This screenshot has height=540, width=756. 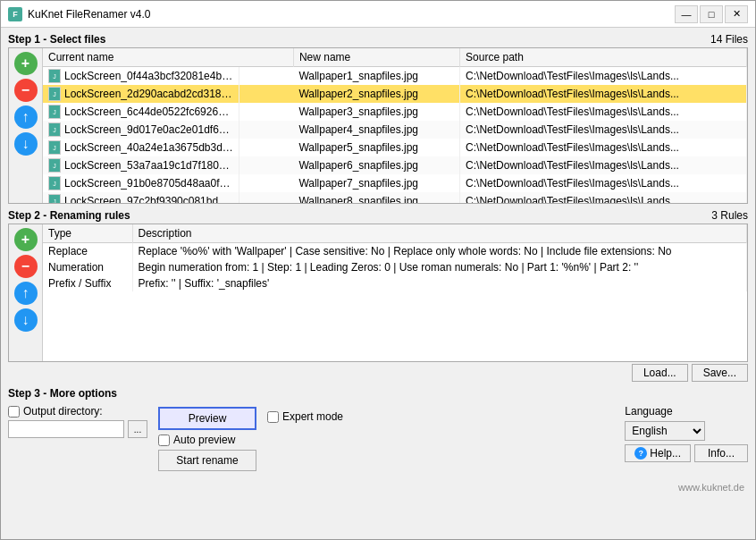 I want to click on step3-header: Step 3 - More options, so click(x=378, y=393).